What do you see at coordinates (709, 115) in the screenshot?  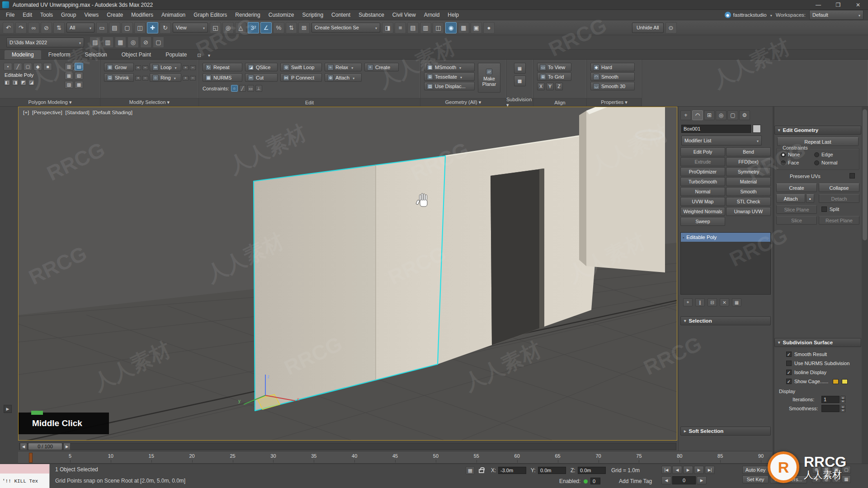 I see `hierarchy-tab: ⊞` at bounding box center [709, 115].